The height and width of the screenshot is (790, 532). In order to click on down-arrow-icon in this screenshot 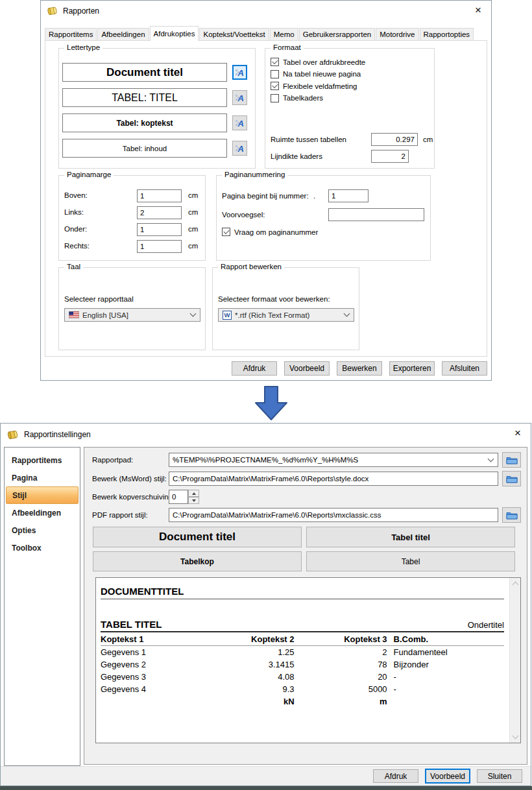, I will do `click(194, 501)`.